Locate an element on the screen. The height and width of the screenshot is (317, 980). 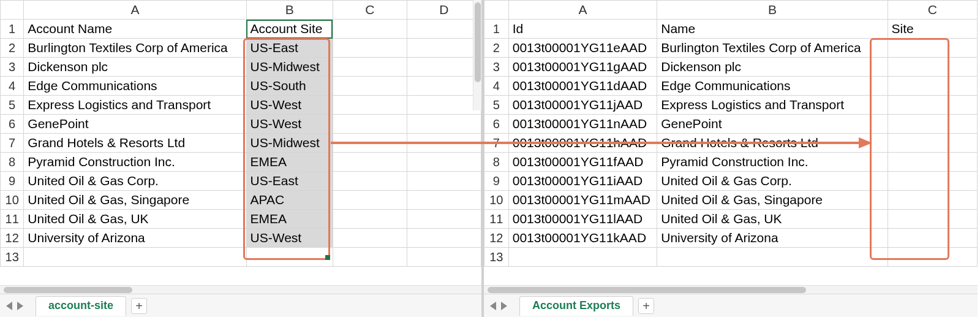
cell: 0013t00001YG11eAAD is located at coordinates (583, 48).